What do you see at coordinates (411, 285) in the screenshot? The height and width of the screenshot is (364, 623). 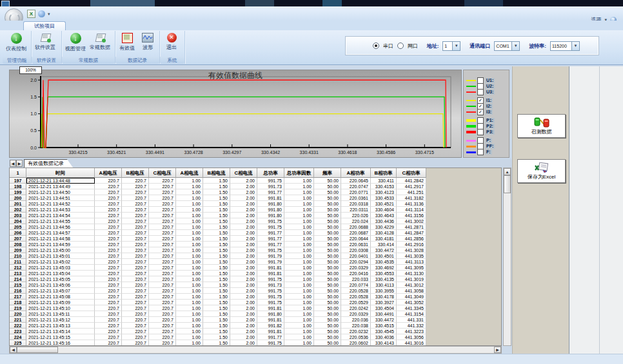 I see `table-cell: 441.3012` at bounding box center [411, 285].